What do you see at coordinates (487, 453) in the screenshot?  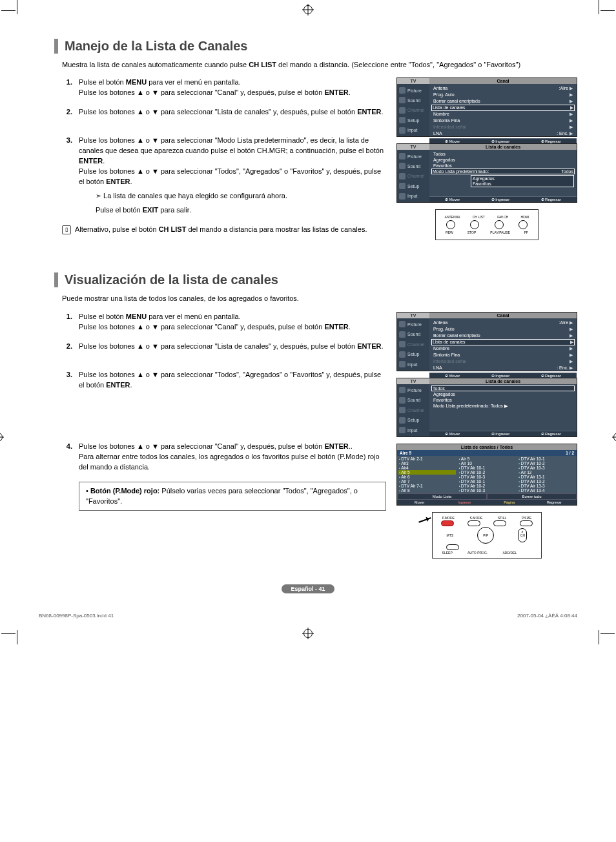 I see `chlist-header: Aire 51 / 2` at bounding box center [487, 453].